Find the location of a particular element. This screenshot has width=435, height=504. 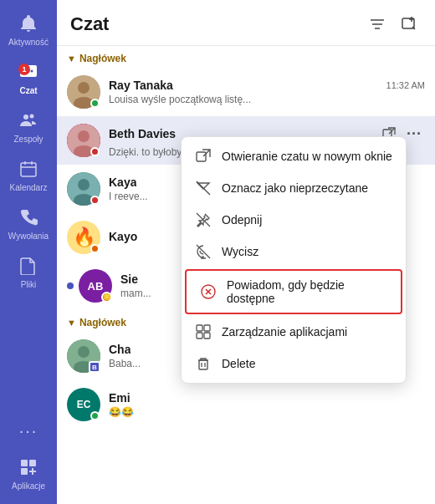

sidebar-item-chat: 1 Czat is located at coordinates (28, 78).